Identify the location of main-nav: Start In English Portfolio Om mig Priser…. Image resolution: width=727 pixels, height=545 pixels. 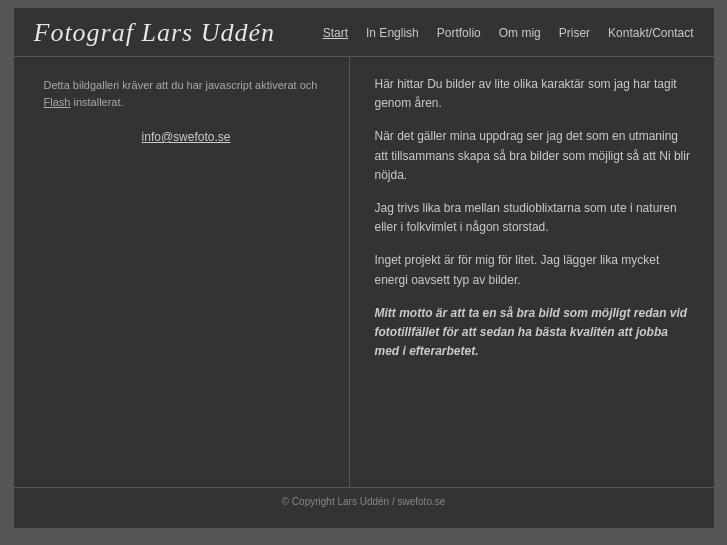
(508, 33).